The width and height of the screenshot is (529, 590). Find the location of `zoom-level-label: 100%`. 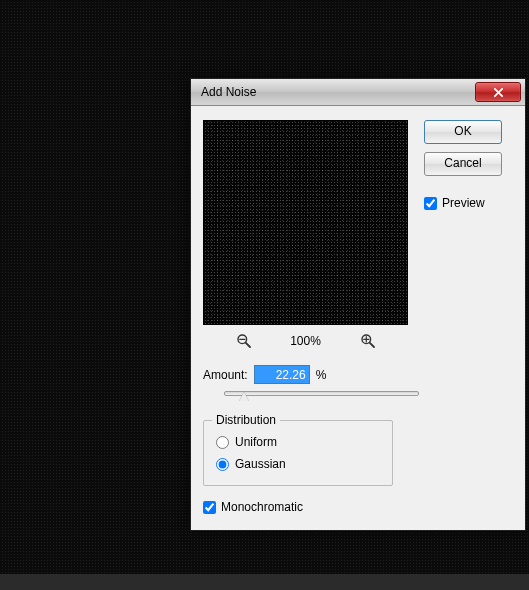

zoom-level-label: 100% is located at coordinates (306, 341).